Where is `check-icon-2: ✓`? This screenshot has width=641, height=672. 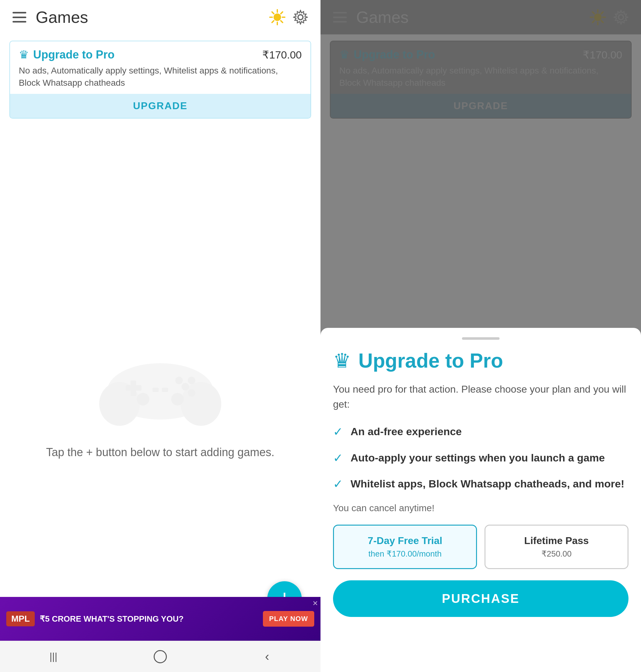
check-icon-2: ✓ is located at coordinates (338, 458).